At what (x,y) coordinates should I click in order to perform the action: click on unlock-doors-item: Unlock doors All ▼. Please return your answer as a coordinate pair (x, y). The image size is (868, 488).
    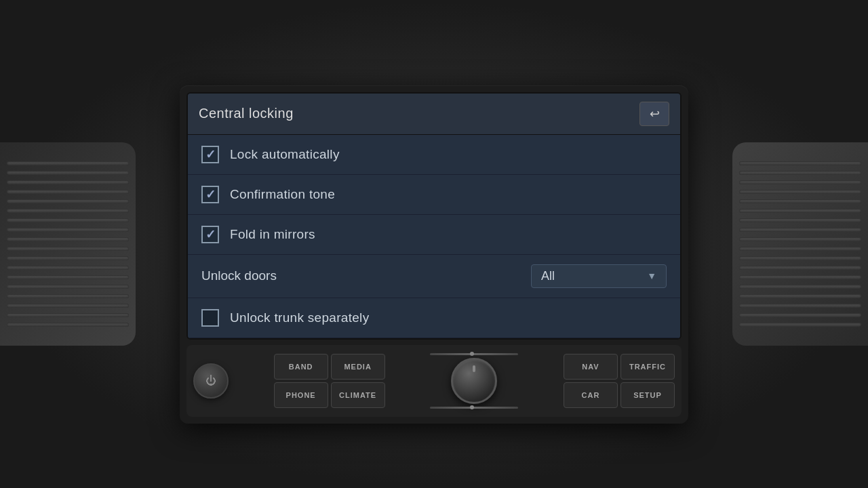
    Looking at the image, I should click on (434, 277).